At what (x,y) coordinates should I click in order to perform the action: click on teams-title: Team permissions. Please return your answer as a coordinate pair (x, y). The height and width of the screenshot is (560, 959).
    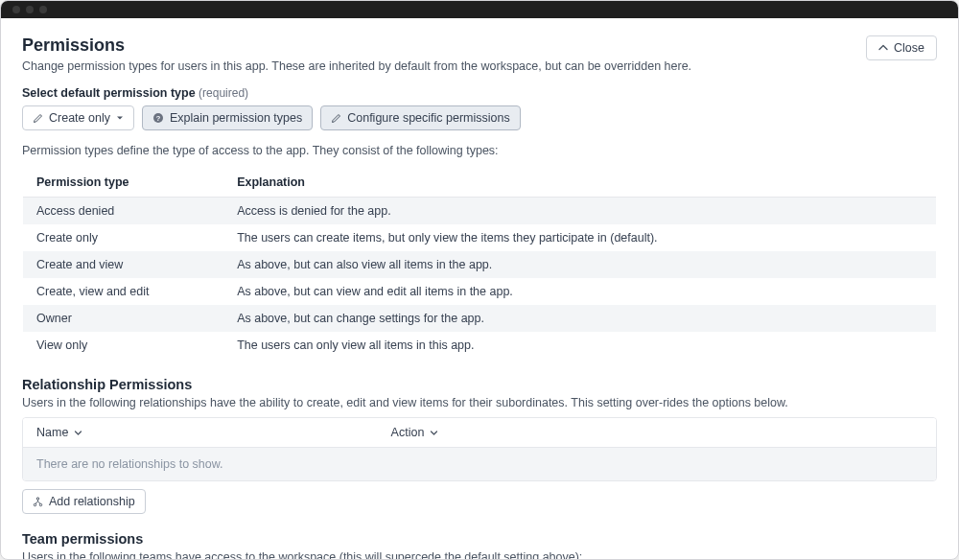
    Looking at the image, I should click on (480, 539).